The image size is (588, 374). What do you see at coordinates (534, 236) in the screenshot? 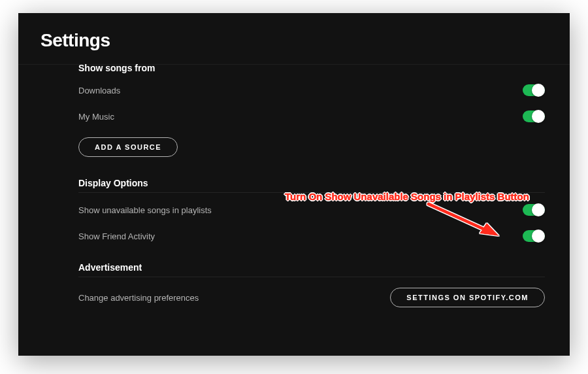
I see `toggle-friend-activity` at bounding box center [534, 236].